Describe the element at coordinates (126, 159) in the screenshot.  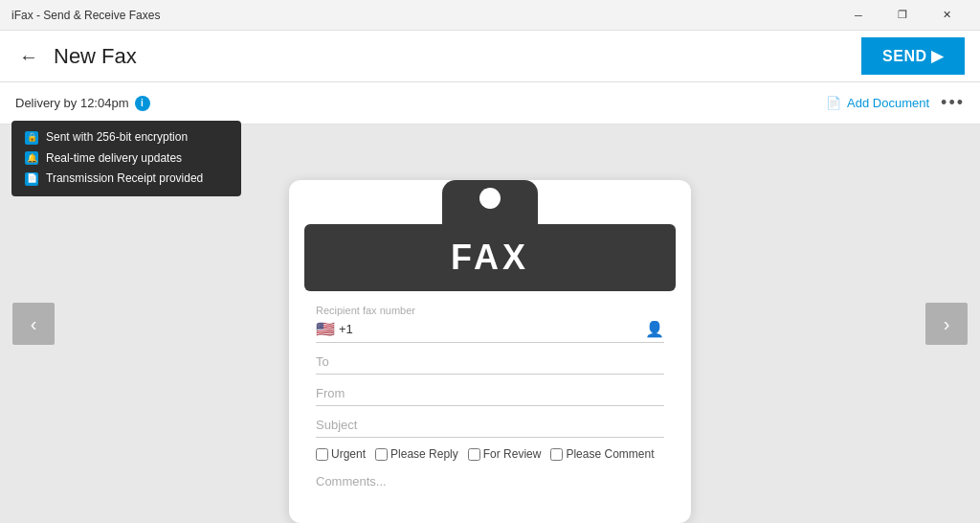
I see `tooltip-popup: 🔒 Sent with 256-bit encryption 🔔 Real-ti…` at that location.